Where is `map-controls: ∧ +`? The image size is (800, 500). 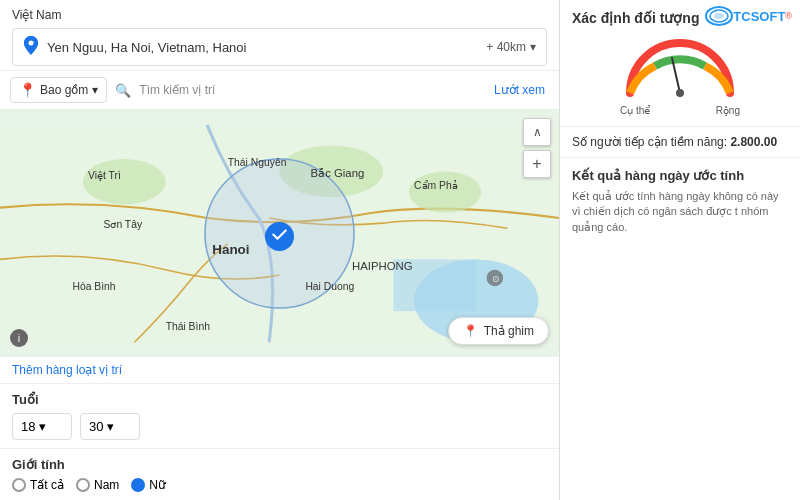 map-controls: ∧ + is located at coordinates (537, 148).